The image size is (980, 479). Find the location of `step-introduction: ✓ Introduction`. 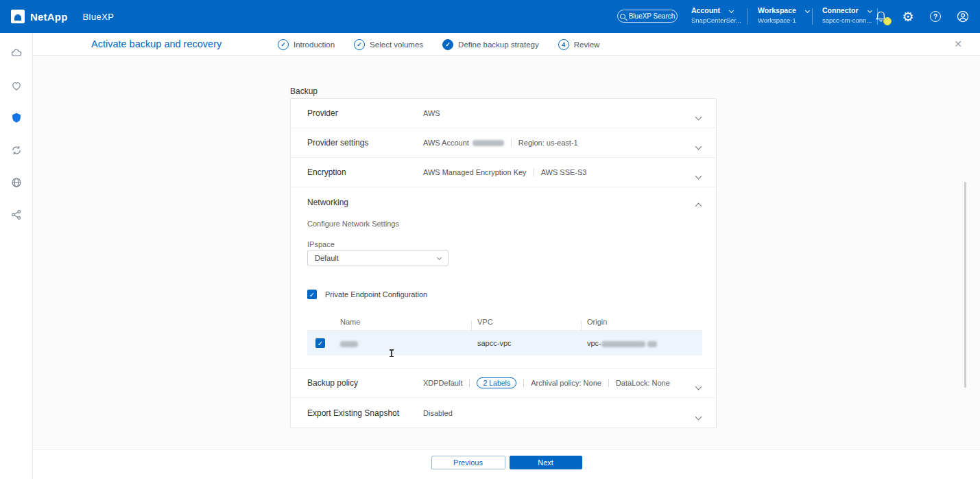

step-introduction: ✓ Introduction is located at coordinates (306, 45).